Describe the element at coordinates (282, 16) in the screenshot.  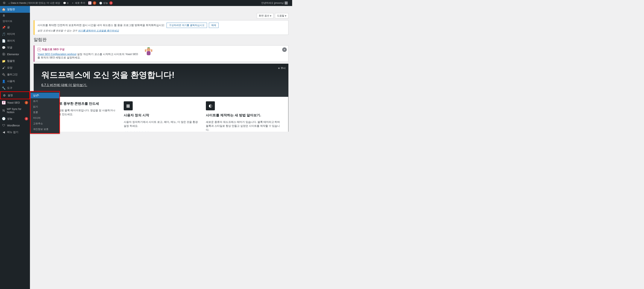
I see `help-button: 도움말▾` at that location.